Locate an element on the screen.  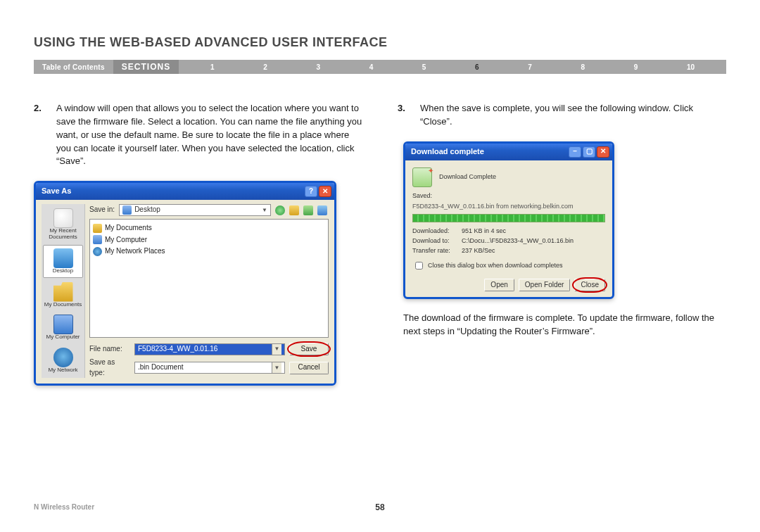
download-complete-dialog: Download complete – ▢ ✕ Download Complet… is located at coordinates (509, 220).